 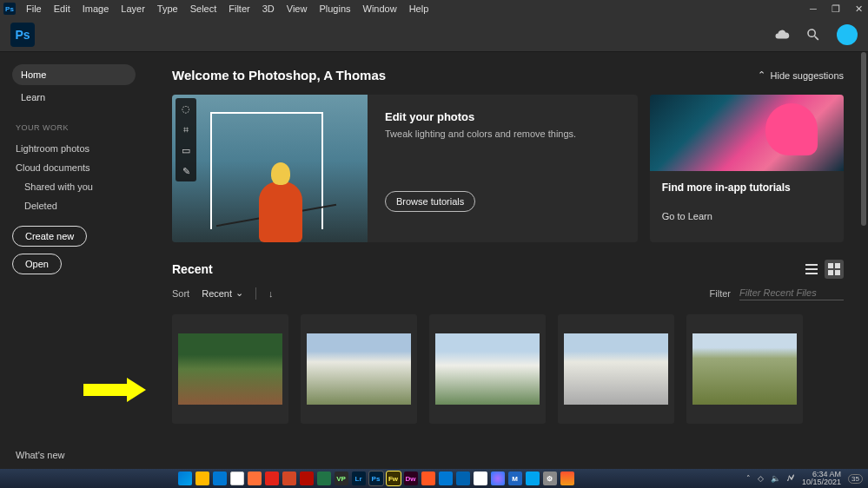 I want to click on taskbar-excel-icon, so click(x=324, y=478).